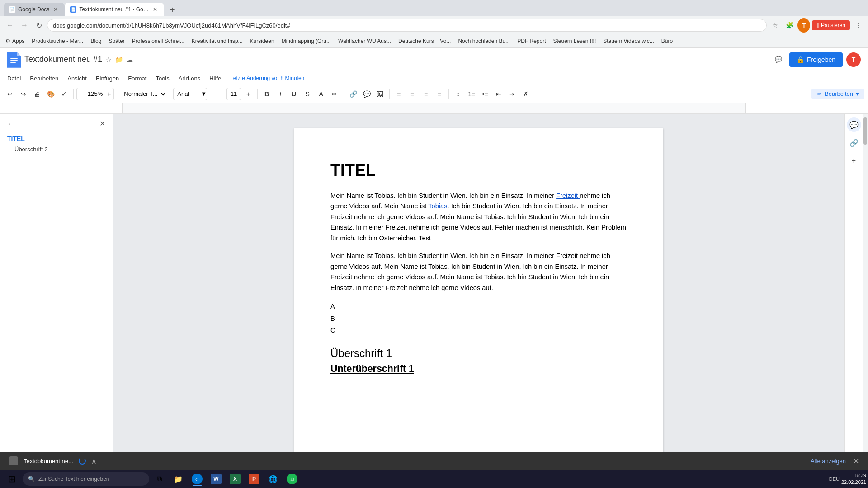 This screenshot has height=488, width=868. I want to click on menu-einfuegen: Einfügen, so click(108, 79).